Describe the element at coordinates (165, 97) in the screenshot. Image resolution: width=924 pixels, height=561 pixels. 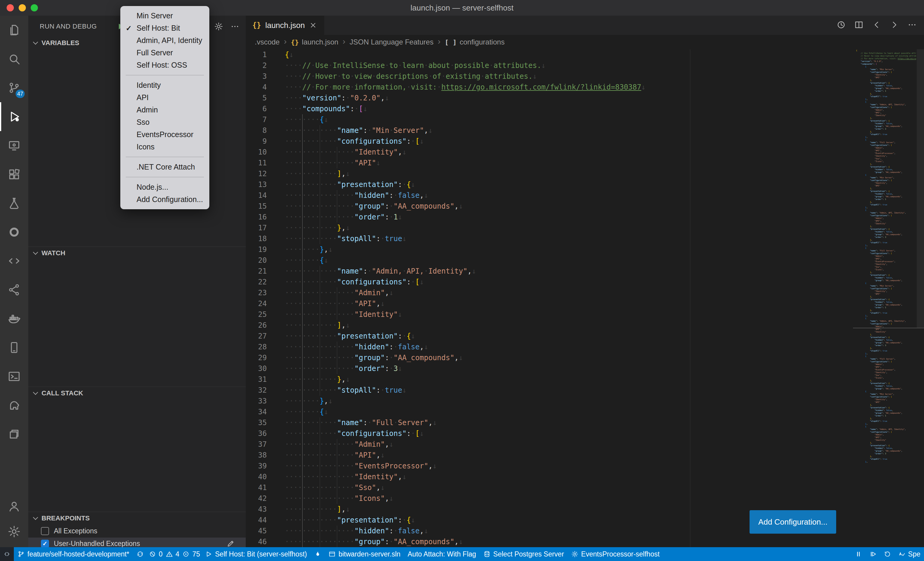
I see `menu-item-api: API` at that location.